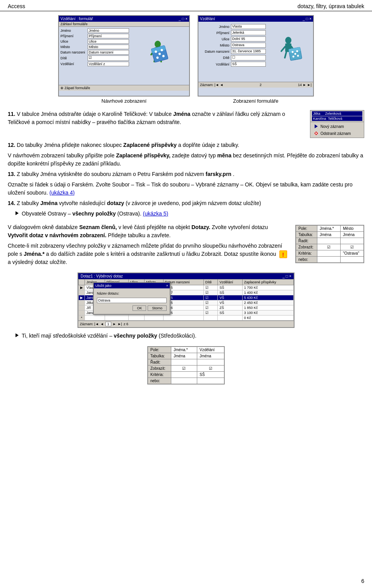  What do you see at coordinates (186, 160) in the screenshot?
I see `section-12-detail: V návrhovém zobrazení tabulky připište p…` at bounding box center [186, 160].